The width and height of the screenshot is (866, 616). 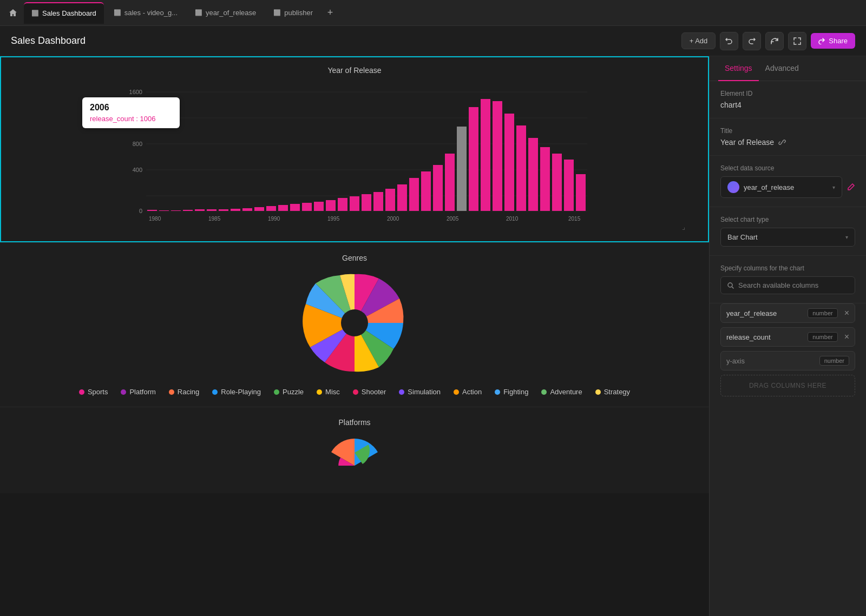 I want to click on data-source-row: year_of_release ▾, so click(x=788, y=187).